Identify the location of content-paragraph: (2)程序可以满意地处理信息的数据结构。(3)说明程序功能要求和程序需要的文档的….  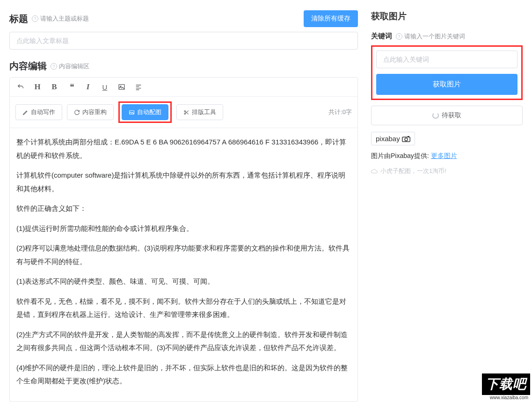
(183, 255).